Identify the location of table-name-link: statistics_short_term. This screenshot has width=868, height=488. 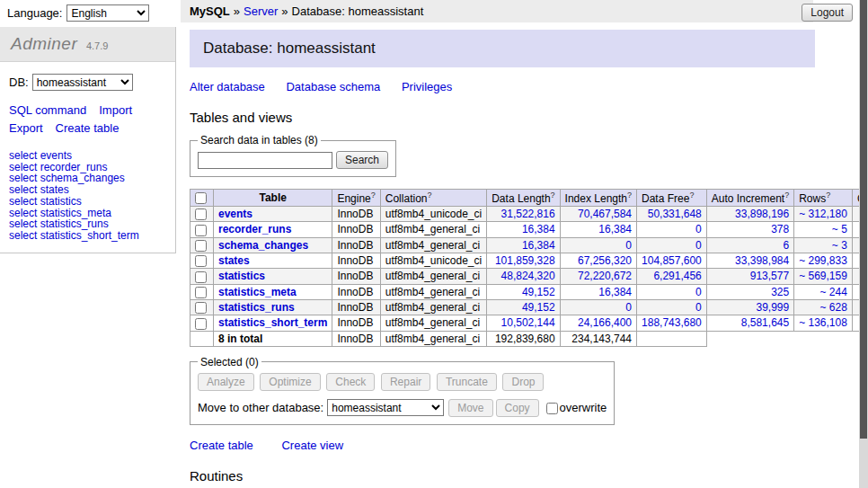
(273, 323).